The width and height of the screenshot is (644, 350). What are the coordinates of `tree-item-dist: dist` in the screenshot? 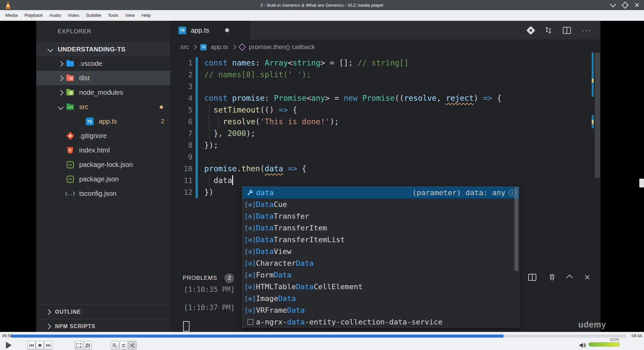 It's located at (103, 78).